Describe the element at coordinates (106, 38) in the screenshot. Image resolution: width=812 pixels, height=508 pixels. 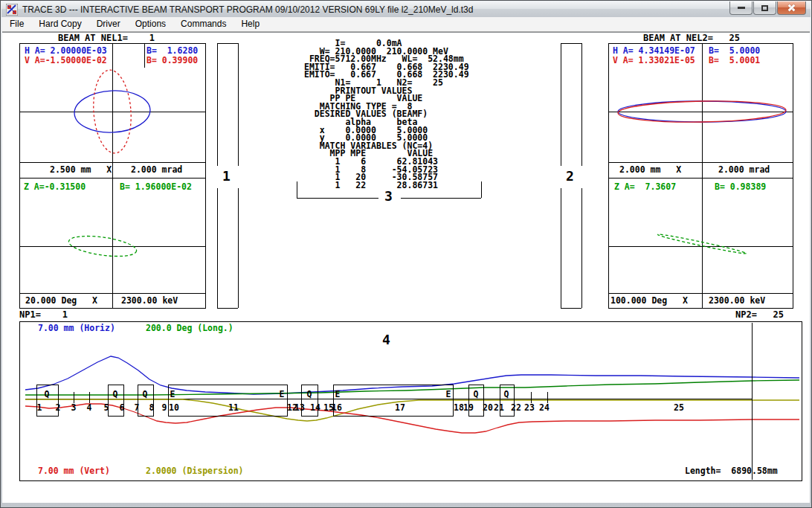
I see `nel1-header: BEAM AT NEL1= 1` at that location.